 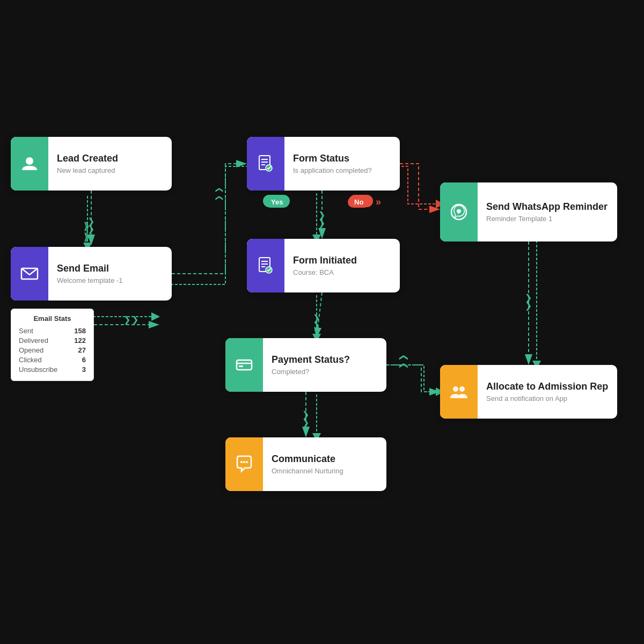 What do you see at coordinates (53, 350) in the screenshot?
I see `stats-row-opened: Opened 27` at bounding box center [53, 350].